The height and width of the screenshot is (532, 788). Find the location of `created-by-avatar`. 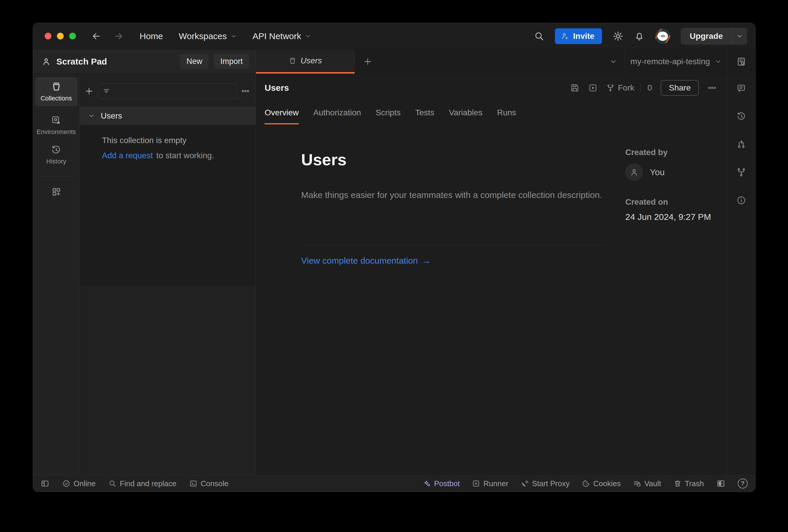

created-by-avatar is located at coordinates (634, 172).